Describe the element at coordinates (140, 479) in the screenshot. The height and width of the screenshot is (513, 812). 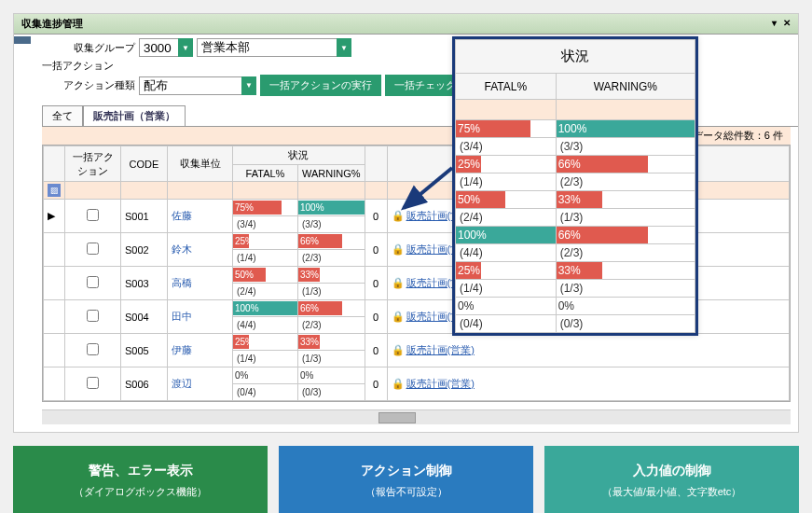
I see `feature-card: 警告、エラー表示（ダイアログボックス機能）` at that location.